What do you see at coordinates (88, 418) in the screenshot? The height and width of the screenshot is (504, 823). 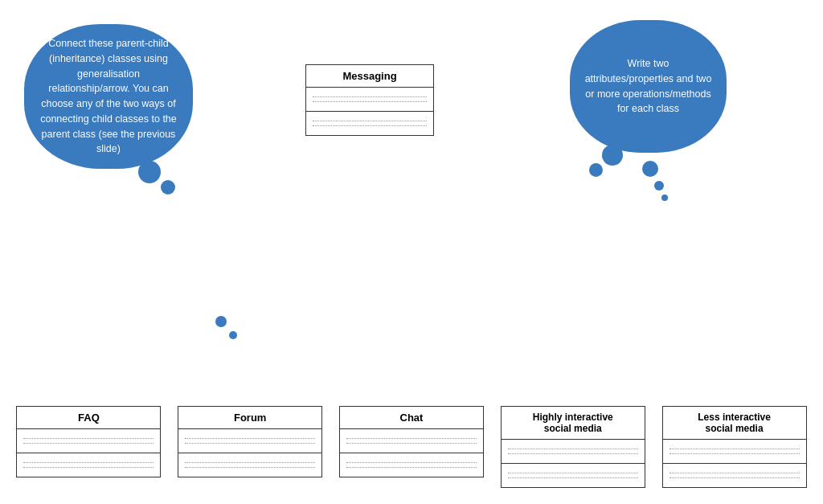 I see `faq-title: FAQ` at bounding box center [88, 418].